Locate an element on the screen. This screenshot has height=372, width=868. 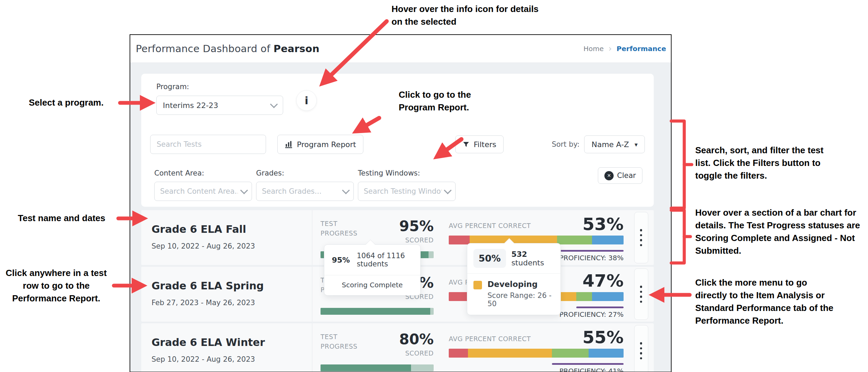
annotation-select-program: Select a program. is located at coordinates (66, 103).